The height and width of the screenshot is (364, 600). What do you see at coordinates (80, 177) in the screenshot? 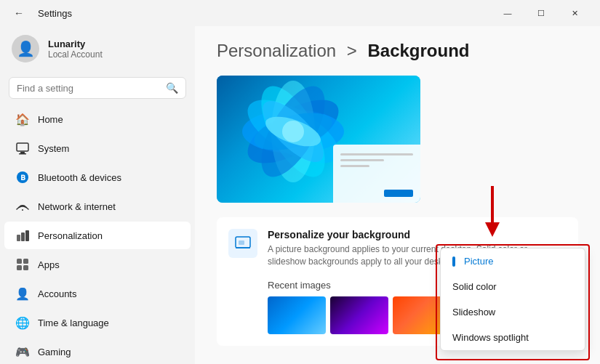
I see `sidebar-item-bluetooth-label: Bluetooth & devices` at bounding box center [80, 177].